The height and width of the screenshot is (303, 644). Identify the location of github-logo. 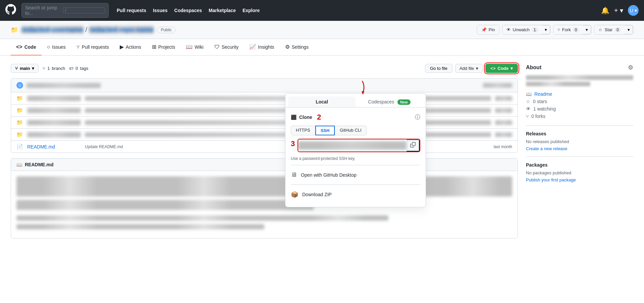
(11, 11).